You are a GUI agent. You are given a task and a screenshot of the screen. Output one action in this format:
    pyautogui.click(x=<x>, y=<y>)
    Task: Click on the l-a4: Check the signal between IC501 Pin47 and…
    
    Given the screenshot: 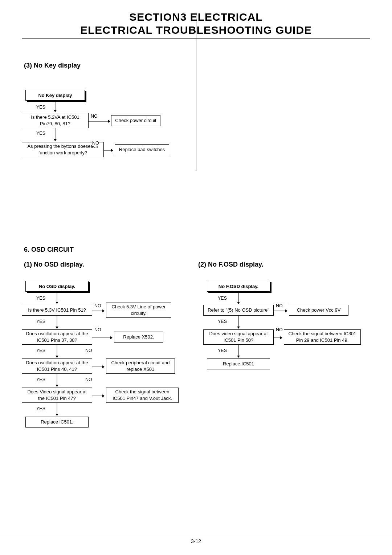 What is the action you would take?
    pyautogui.click(x=142, y=395)
    